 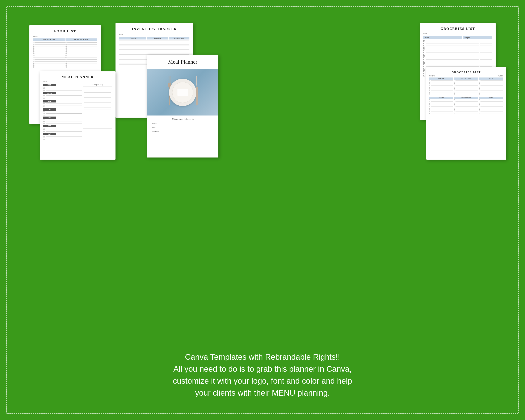 What do you see at coordinates (183, 131) in the screenshot?
I see `cover-field-business-label: Business` at bounding box center [183, 131].